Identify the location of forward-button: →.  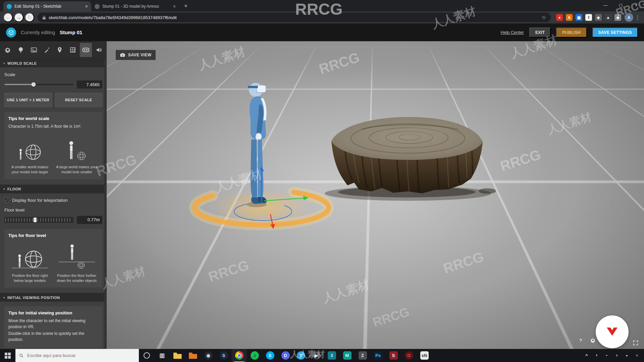
(19, 17).